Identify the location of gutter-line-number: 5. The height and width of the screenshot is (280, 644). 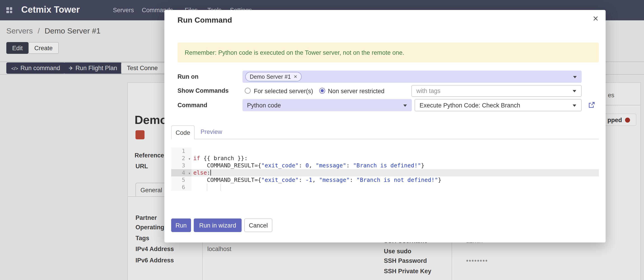
(182, 180).